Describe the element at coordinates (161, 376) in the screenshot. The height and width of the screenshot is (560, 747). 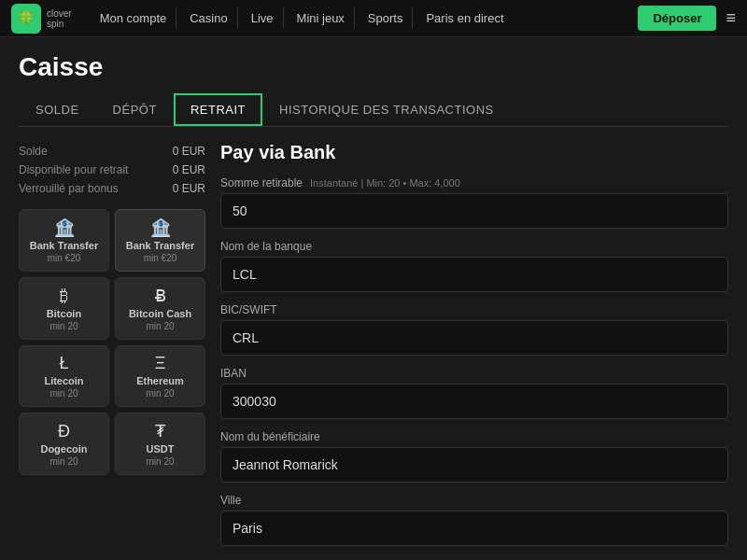
I see `payment-ethereum: Ξ Ethereum min 20` at that location.